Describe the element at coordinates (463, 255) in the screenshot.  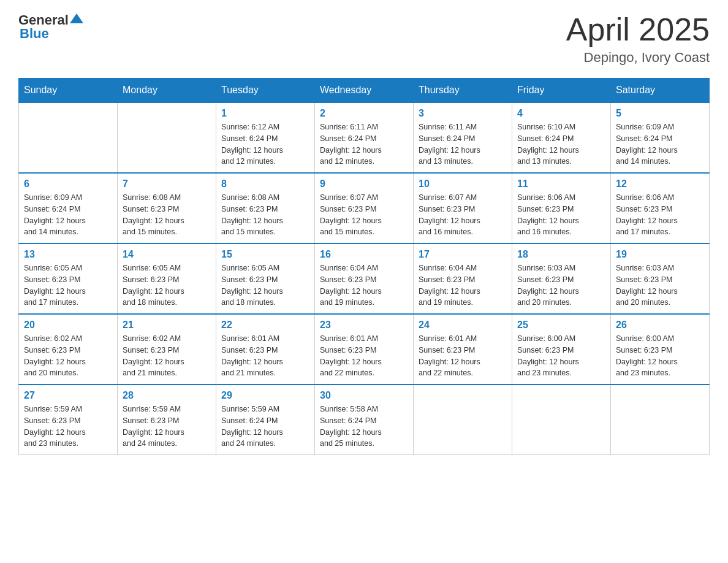
I see `cell-day-number: 17` at that location.